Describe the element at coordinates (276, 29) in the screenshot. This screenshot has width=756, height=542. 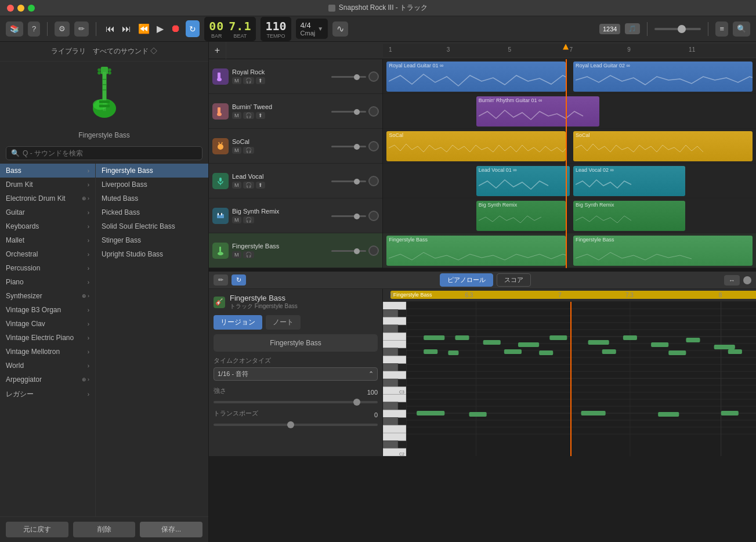
I see `tempo-display: 110 TEMPO` at that location.